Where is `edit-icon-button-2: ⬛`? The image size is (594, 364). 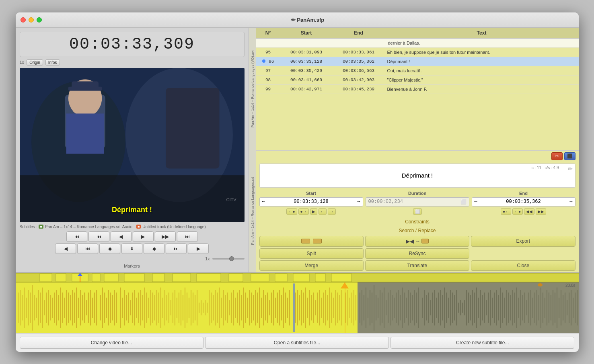
edit-icon-button-2: ⬛ is located at coordinates (570, 156).